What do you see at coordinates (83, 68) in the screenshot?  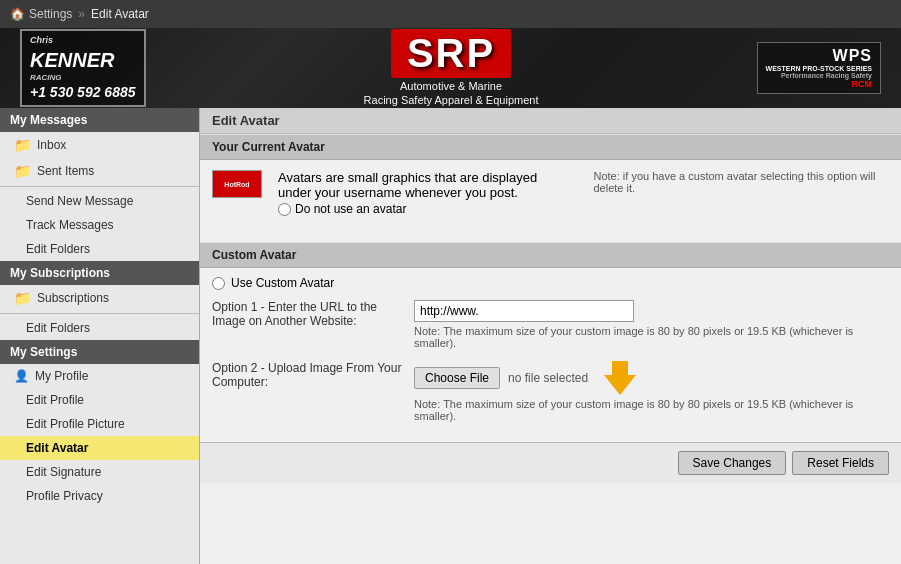 I see `kenner-racing-logo: Chris KENNER RACING +1 530 592 6885` at bounding box center [83, 68].